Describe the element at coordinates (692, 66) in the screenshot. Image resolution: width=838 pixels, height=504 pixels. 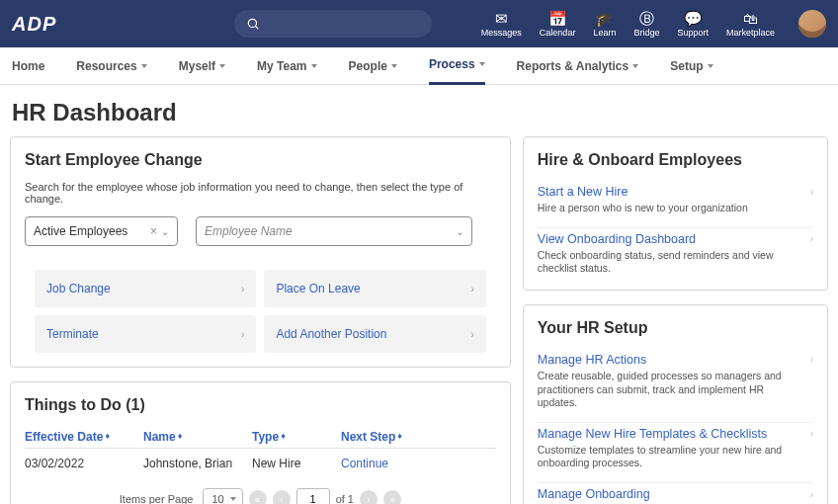
I see `nav-setup: Setup` at that location.